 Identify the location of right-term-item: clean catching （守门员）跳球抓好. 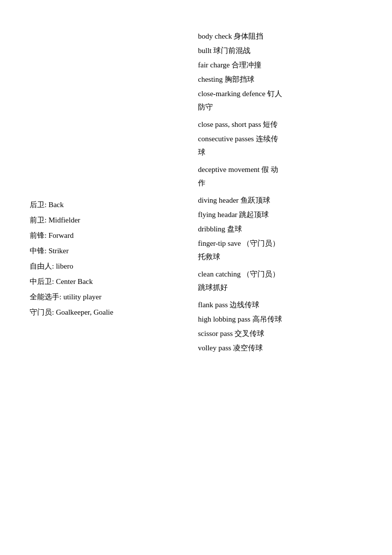
(280, 281).